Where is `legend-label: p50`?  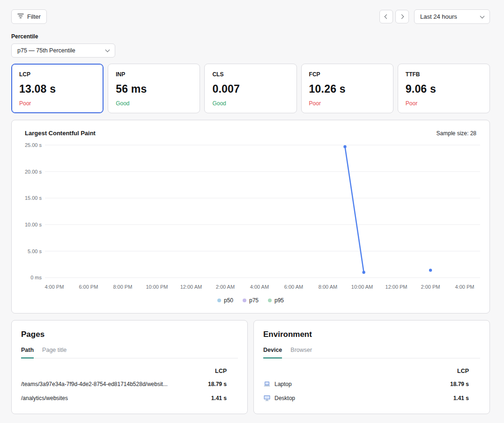 legend-label: p50 is located at coordinates (229, 300).